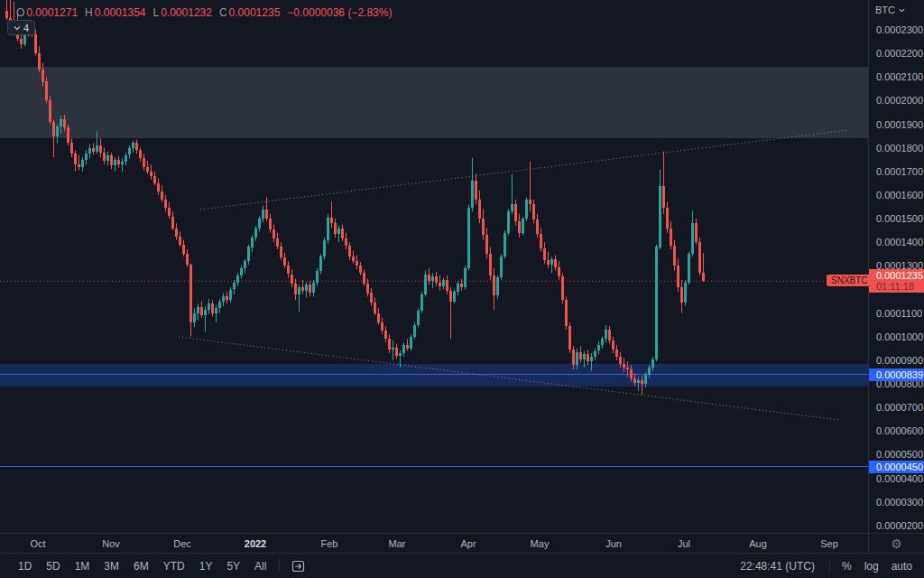 The image size is (924, 578). I want to click on legend-interval-toggle: 4, so click(22, 27).